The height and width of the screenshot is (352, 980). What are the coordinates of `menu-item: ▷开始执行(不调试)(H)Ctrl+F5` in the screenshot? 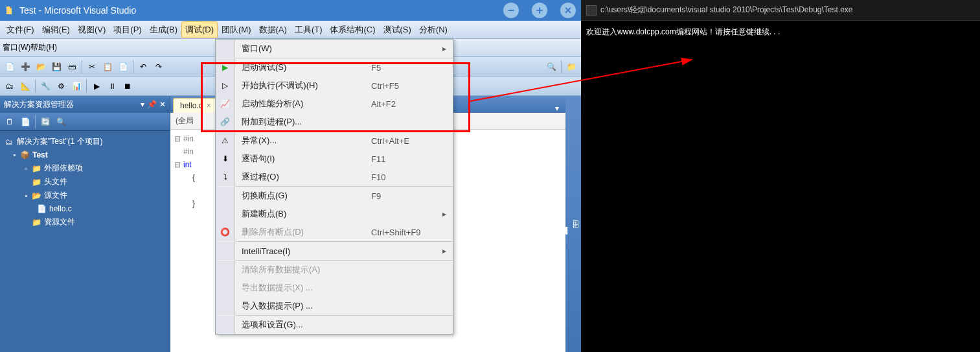 It's located at (334, 86).